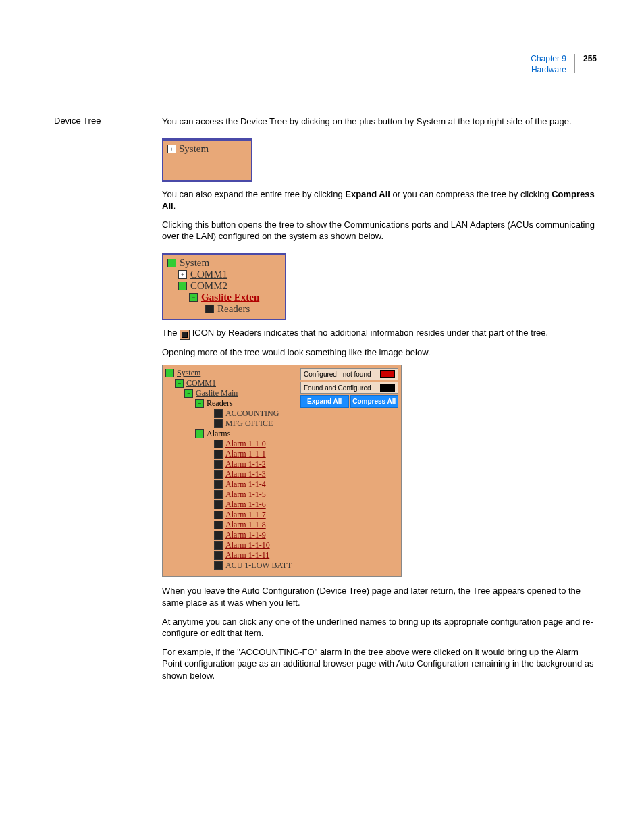 This screenshot has height=834, width=644. What do you see at coordinates (246, 505) in the screenshot?
I see `fig3-alarm-link: Alarm 1-1-6` at bounding box center [246, 505].